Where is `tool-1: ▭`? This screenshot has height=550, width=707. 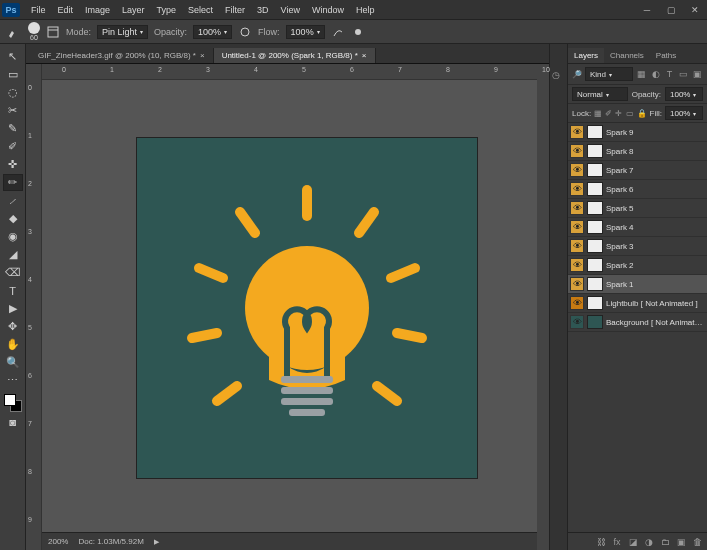 tool-1: ▭ is located at coordinates (13, 74).